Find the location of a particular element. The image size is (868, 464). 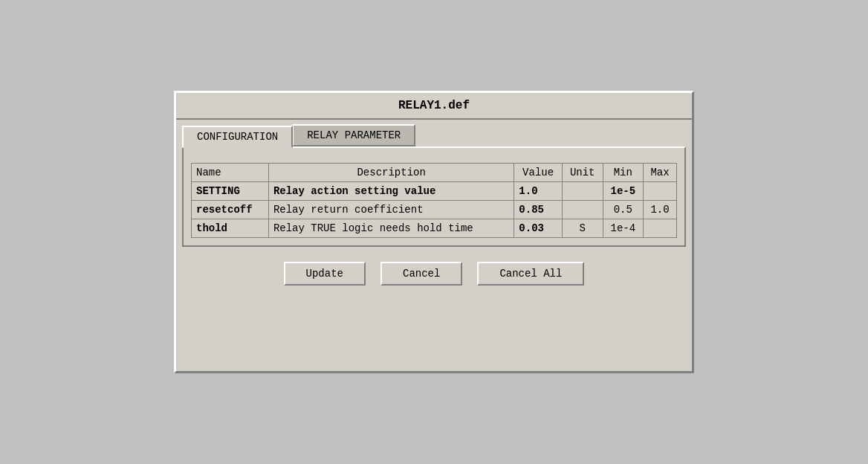

table-cell-1-5: 1.0 is located at coordinates (660, 210).